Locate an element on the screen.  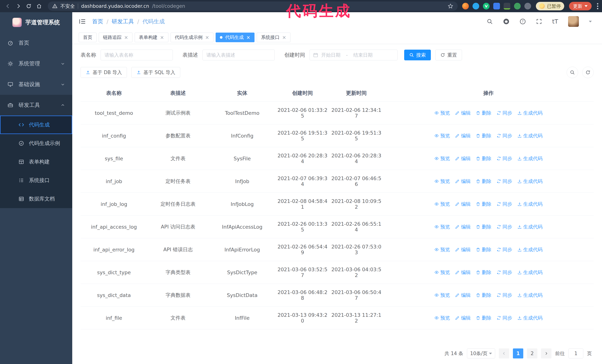
page-size-select: 10条/页 is located at coordinates (481, 354).